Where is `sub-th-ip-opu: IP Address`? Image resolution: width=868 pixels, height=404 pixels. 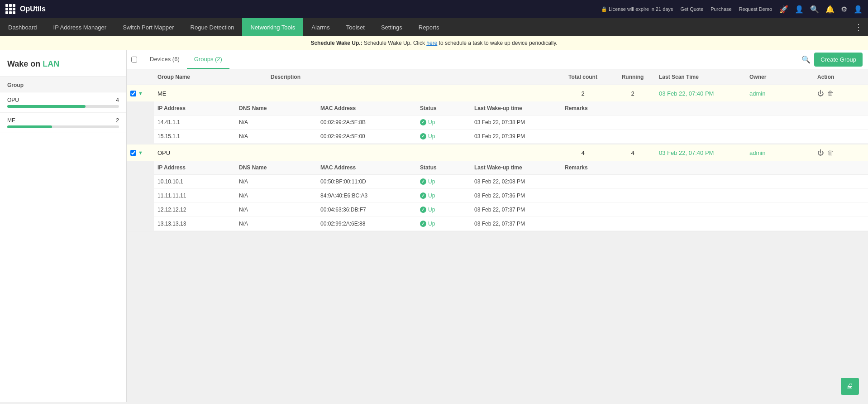
sub-th-ip-opu: IP Address is located at coordinates (195, 168).